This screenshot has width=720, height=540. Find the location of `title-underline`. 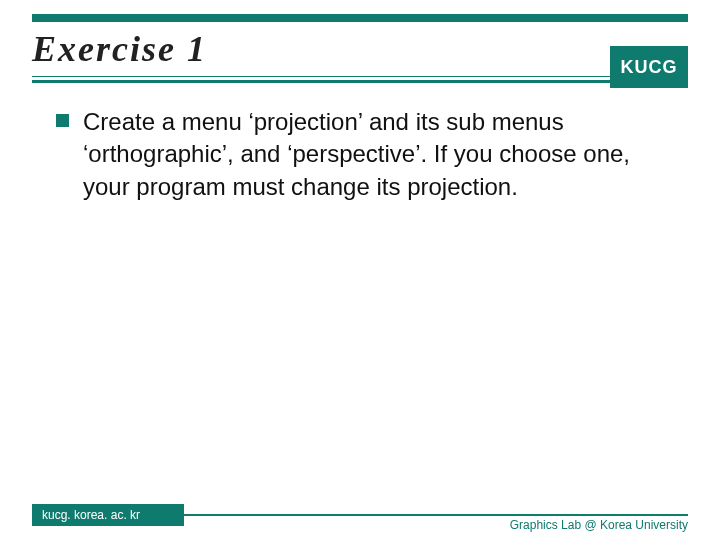

title-underline is located at coordinates (360, 80).